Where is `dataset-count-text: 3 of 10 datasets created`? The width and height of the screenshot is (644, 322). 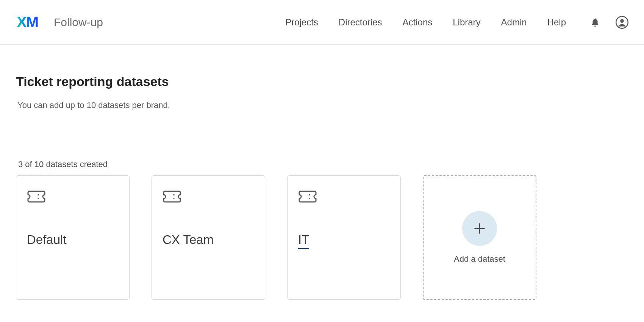
dataset-count-text: 3 of 10 datasets created is located at coordinates (323, 164).